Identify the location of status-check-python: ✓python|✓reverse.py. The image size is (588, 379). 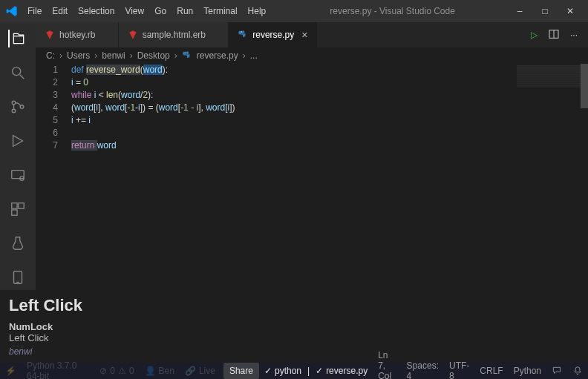
(316, 371).